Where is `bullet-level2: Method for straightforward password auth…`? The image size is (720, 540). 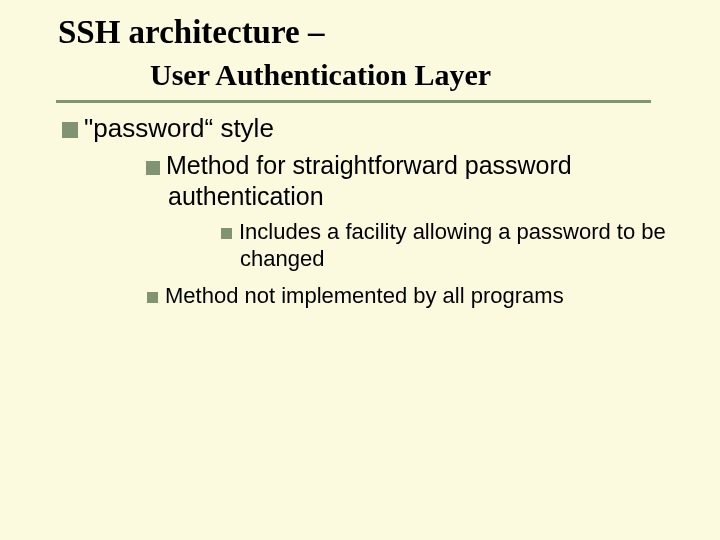
bullet-level2: Method for straightforward password auth… is located at coordinates (389, 180).